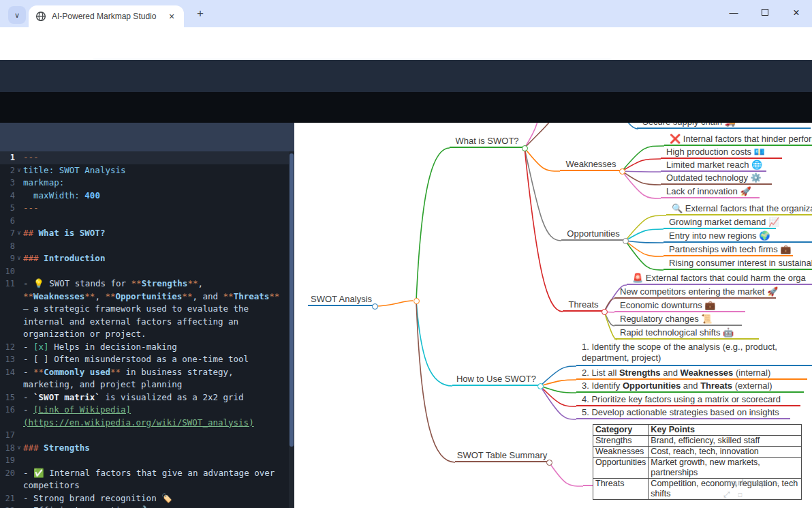  What do you see at coordinates (147, 480) in the screenshot?
I see `editor-line: 20- ✅ Internal factors that give an adva…` at bounding box center [147, 480].